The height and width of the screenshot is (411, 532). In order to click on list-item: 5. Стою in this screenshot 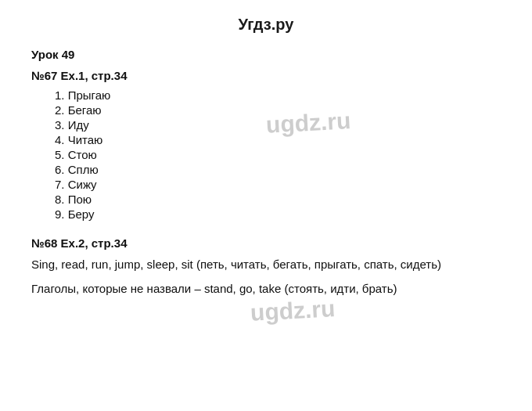, I will do `click(278, 155)`.